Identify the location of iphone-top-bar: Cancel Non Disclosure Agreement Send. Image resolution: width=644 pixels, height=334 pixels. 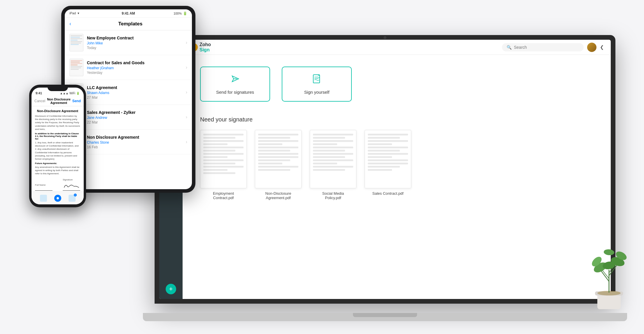
(58, 101).